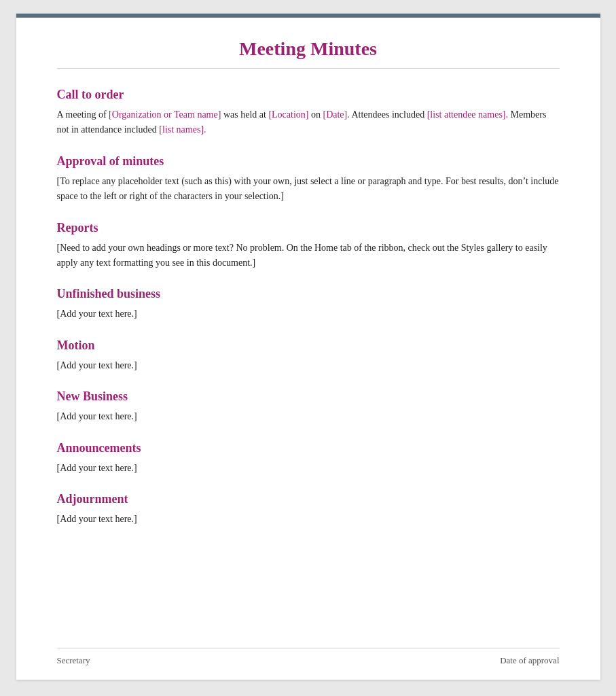 This screenshot has width=616, height=696. What do you see at coordinates (308, 417) in the screenshot?
I see `body-new-business: [Add your text here.]` at bounding box center [308, 417].